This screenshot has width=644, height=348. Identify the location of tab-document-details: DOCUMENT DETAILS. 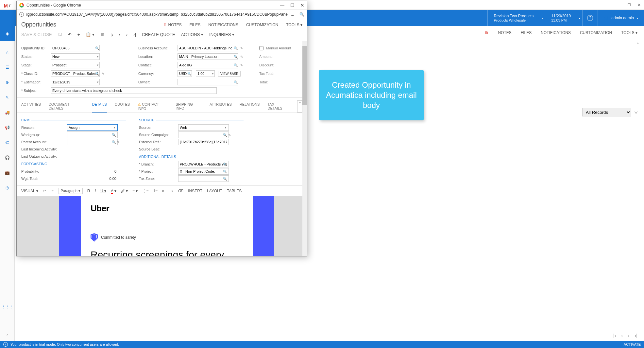
(67, 107).